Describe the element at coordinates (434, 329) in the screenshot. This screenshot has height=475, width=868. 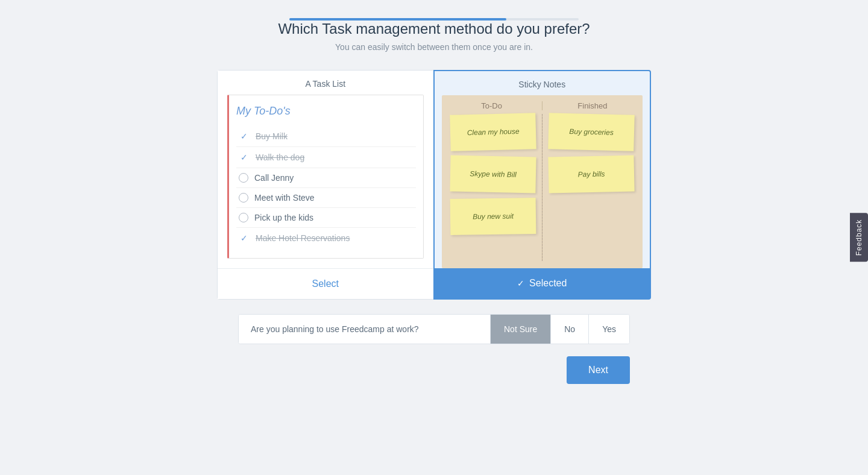
I see `work-question-row: Are you planning to use Freedcamp at wor…` at that location.